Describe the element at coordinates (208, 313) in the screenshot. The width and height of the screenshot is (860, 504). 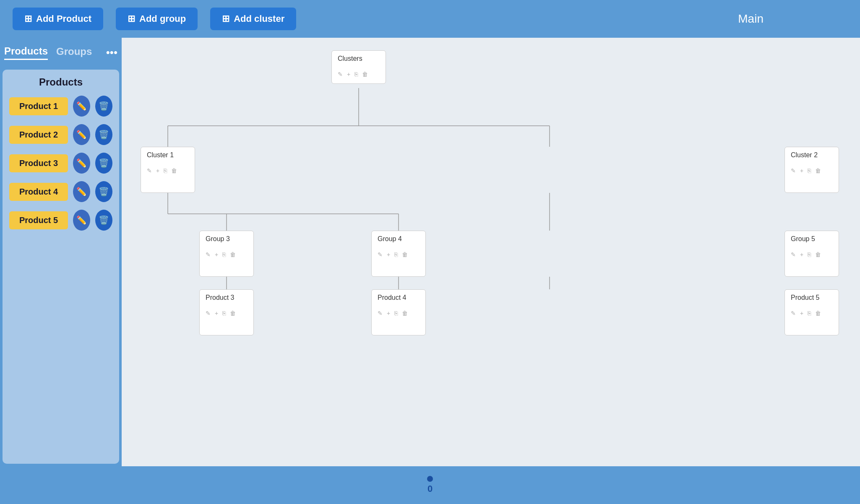
I see `product3-edit-icon: ✎` at that location.